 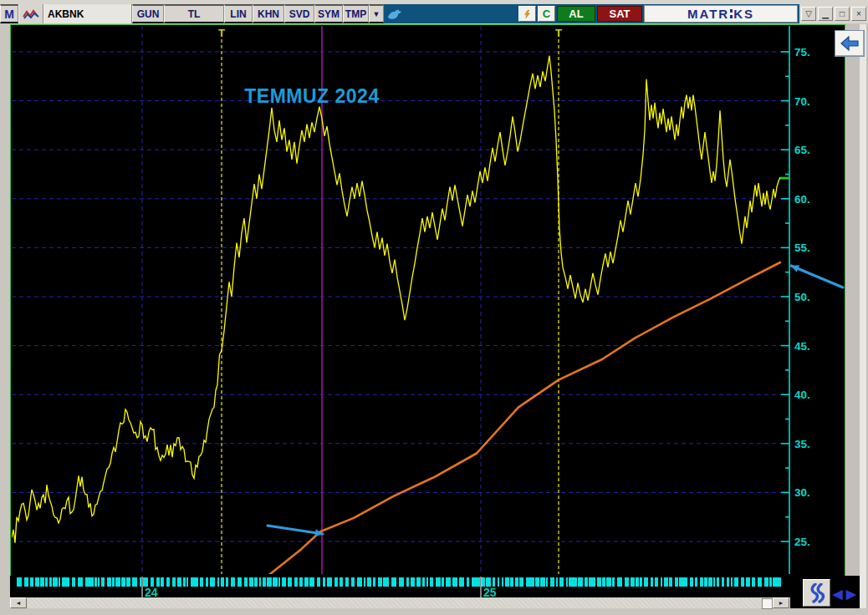 I want to click on toolbar-button-tl: TL, so click(x=194, y=13).